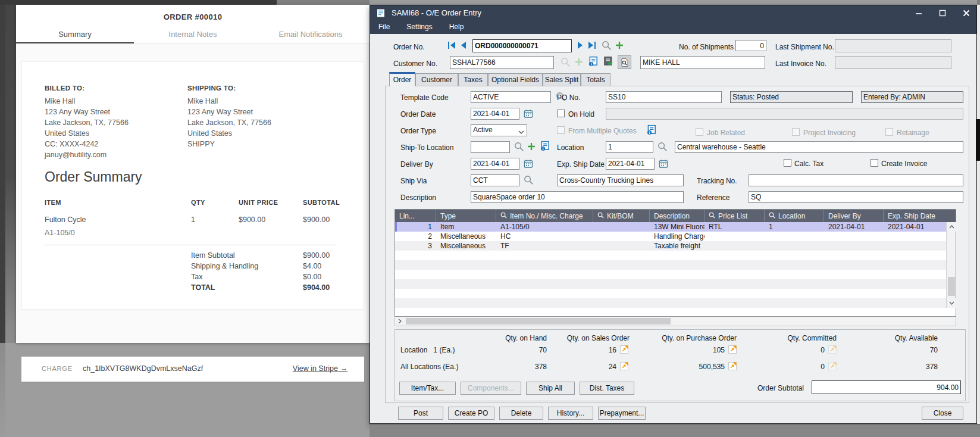 The height and width of the screenshot is (437, 980). I want to click on h-scroll-thumb, so click(538, 321).